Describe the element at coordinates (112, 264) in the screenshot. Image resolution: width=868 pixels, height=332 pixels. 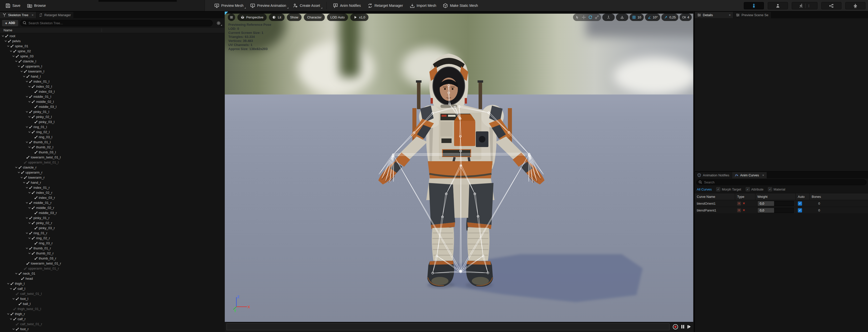
I see `tree-row-lowerarm_twist_01_r: lowerarm_twist_01_r` at that location.